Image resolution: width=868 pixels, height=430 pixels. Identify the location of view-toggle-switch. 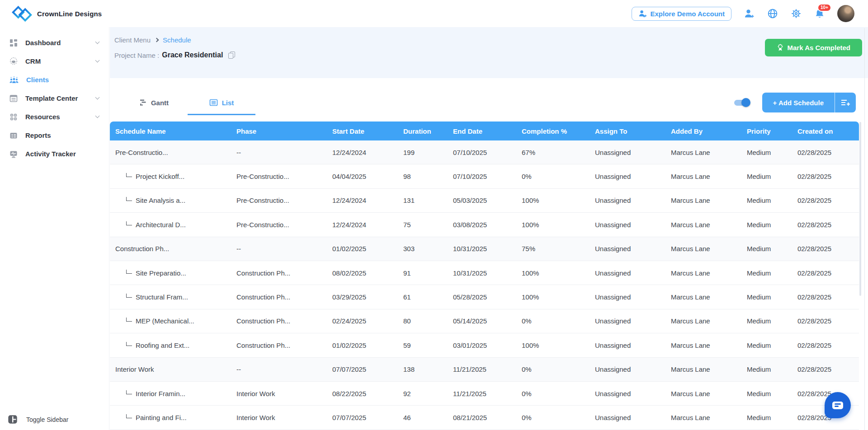
(742, 103).